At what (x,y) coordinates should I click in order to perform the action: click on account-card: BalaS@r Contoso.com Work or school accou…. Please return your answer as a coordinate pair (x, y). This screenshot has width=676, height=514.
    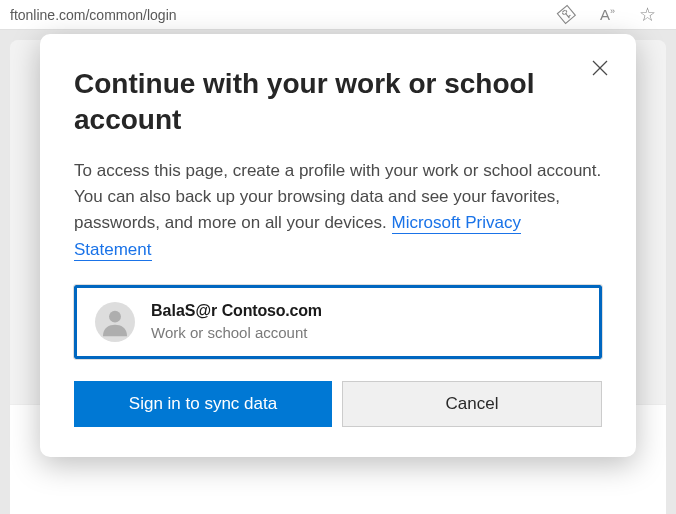
    Looking at the image, I should click on (338, 322).